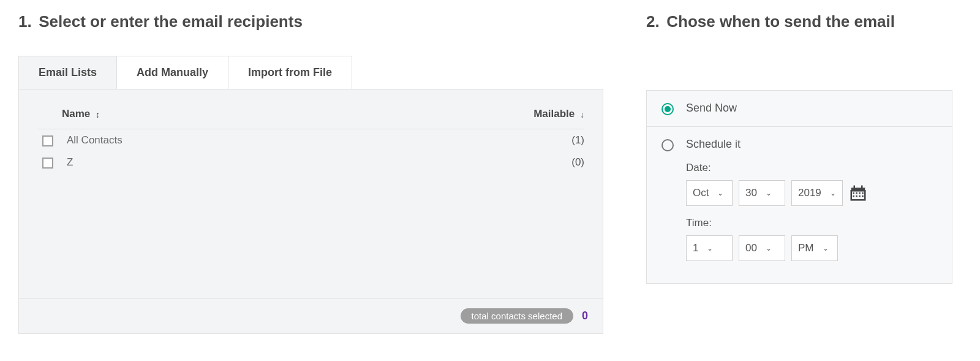 This screenshot has width=980, height=361. Describe the element at coordinates (203, 141) in the screenshot. I see `row-name: All Contacts` at that location.